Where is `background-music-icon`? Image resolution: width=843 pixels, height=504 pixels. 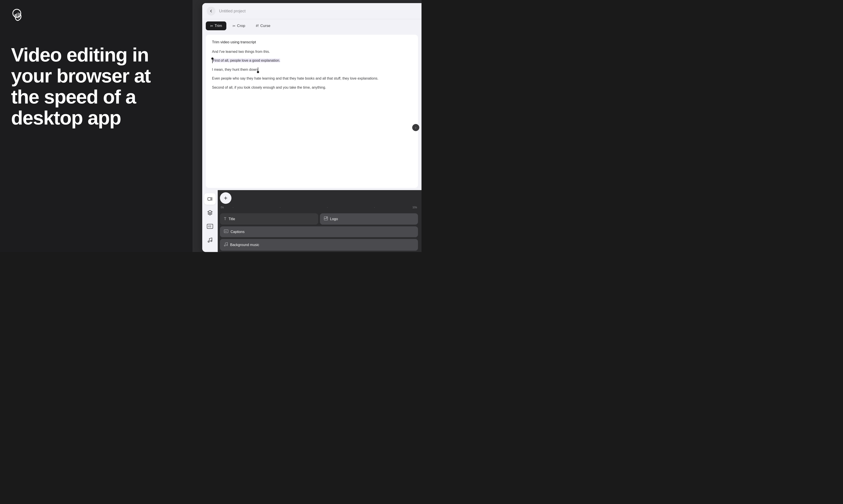 background-music-icon is located at coordinates (226, 245).